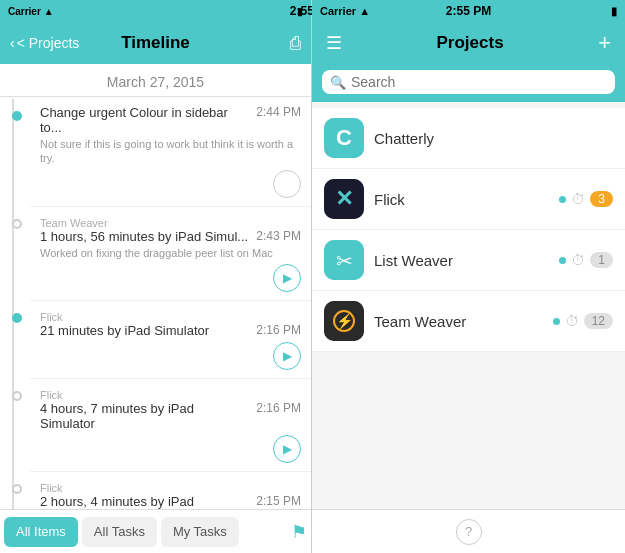 This screenshot has height=553, width=625. What do you see at coordinates (344, 321) in the screenshot?
I see `teamweaver-icon: ⚡` at bounding box center [344, 321].